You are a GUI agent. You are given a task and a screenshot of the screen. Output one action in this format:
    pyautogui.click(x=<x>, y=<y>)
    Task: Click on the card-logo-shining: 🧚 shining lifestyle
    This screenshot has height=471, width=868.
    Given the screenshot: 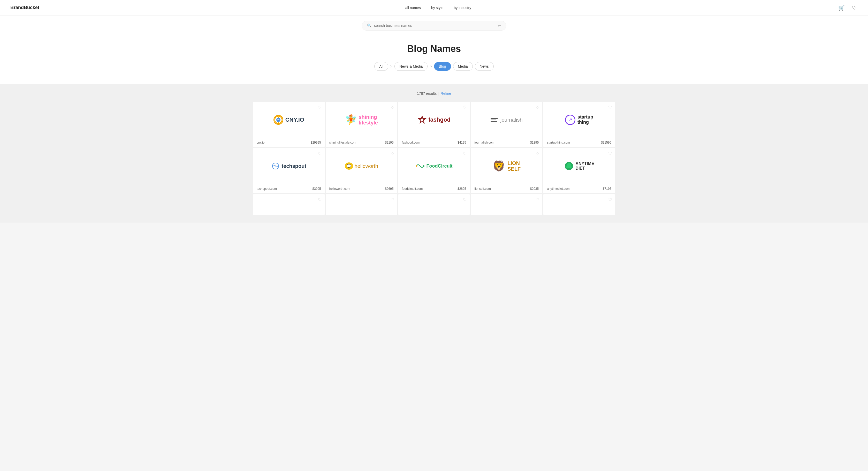 What is the action you would take?
    pyautogui.click(x=362, y=120)
    